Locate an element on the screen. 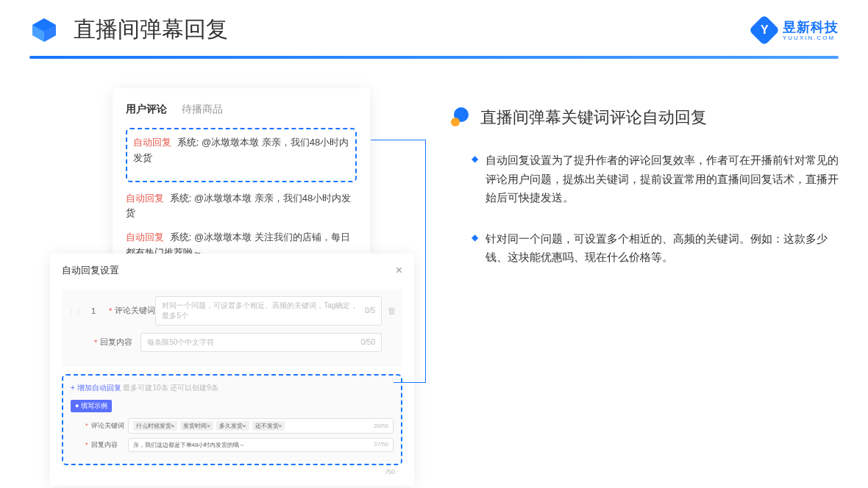  char-count: 0/5 is located at coordinates (370, 310).